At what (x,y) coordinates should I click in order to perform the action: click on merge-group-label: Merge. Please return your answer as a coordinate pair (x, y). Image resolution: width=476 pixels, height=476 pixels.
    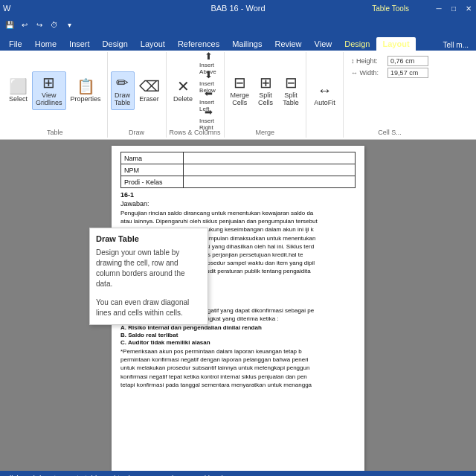
    Looking at the image, I should click on (266, 132).